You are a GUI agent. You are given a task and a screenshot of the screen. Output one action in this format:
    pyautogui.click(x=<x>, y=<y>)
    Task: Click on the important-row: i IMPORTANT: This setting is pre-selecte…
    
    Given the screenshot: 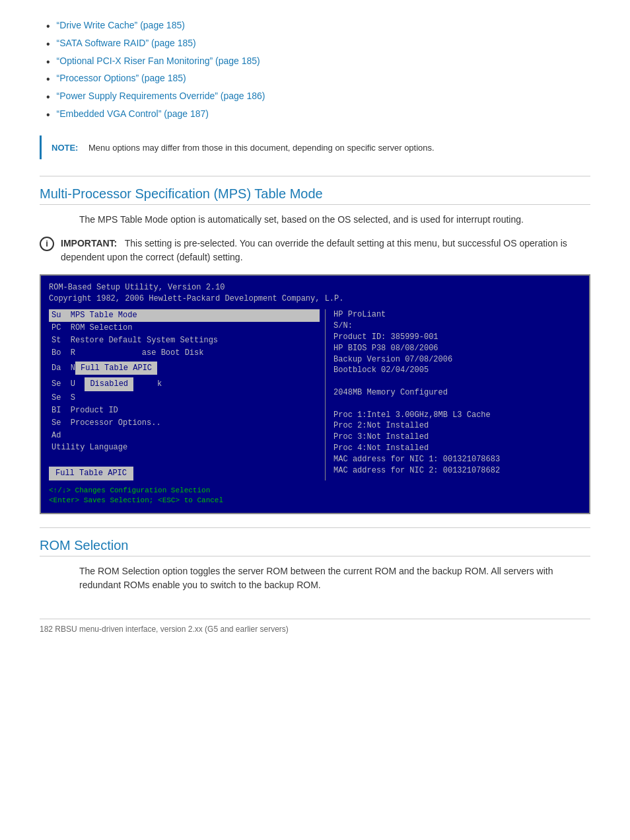 What is the action you would take?
    pyautogui.click(x=315, y=250)
    